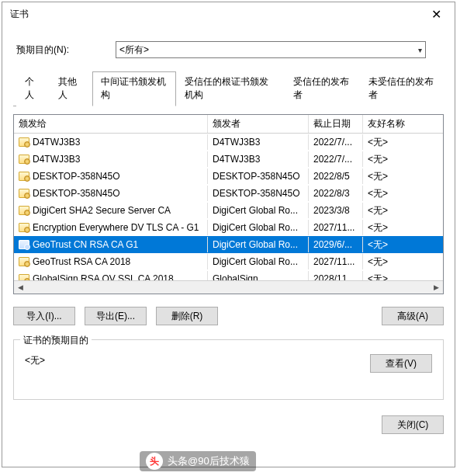 The image size is (467, 476). What do you see at coordinates (336, 176) in the screenshot?
I see `cell-expiration: 2022/8/5` at bounding box center [336, 176].